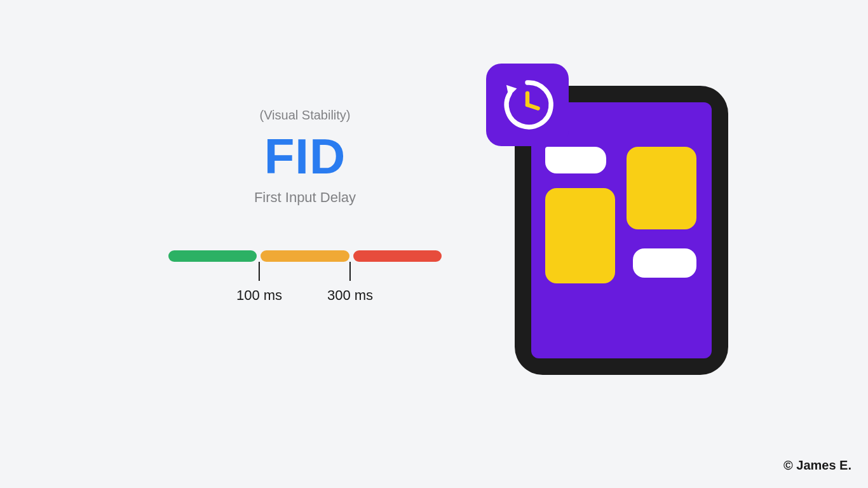  I want to click on scale-tick-1: 100 ms, so click(259, 283).